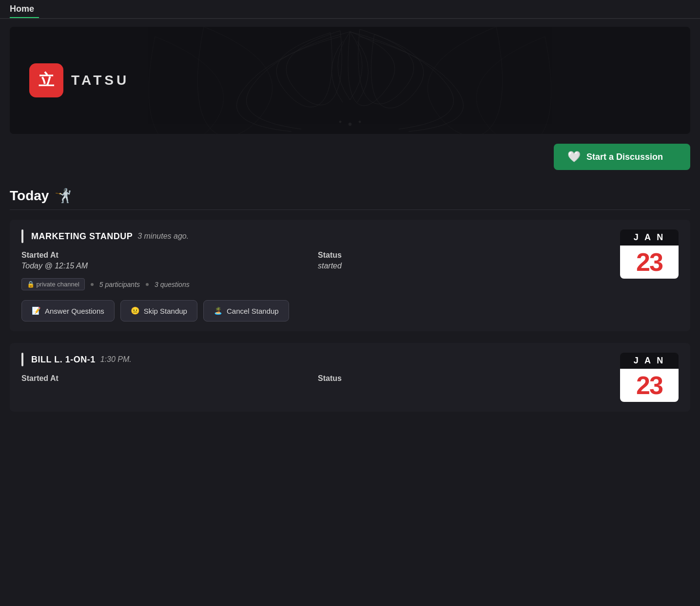 The height and width of the screenshot is (606, 700). I want to click on participants-text: 5 participants, so click(120, 284).